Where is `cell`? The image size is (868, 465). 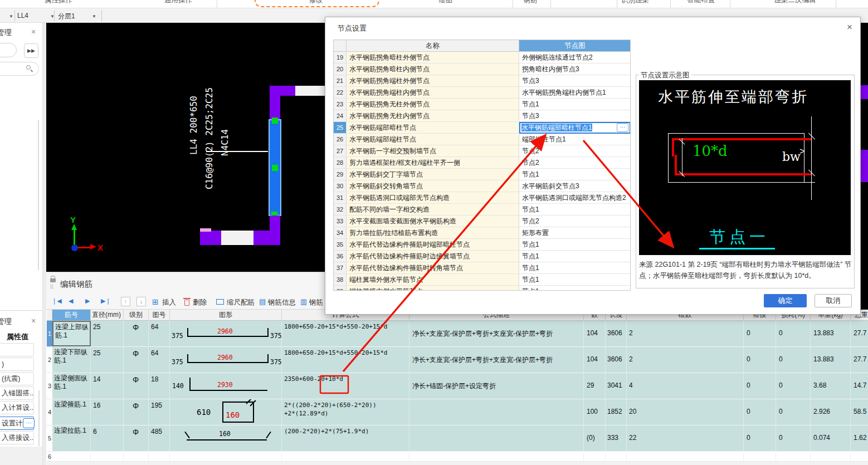
cell is located at coordinates (497, 438).